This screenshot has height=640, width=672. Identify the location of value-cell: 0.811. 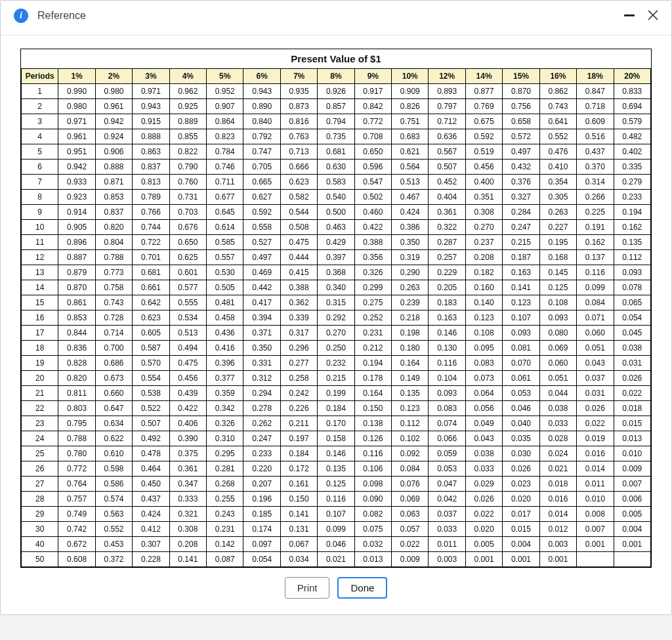
(77, 394).